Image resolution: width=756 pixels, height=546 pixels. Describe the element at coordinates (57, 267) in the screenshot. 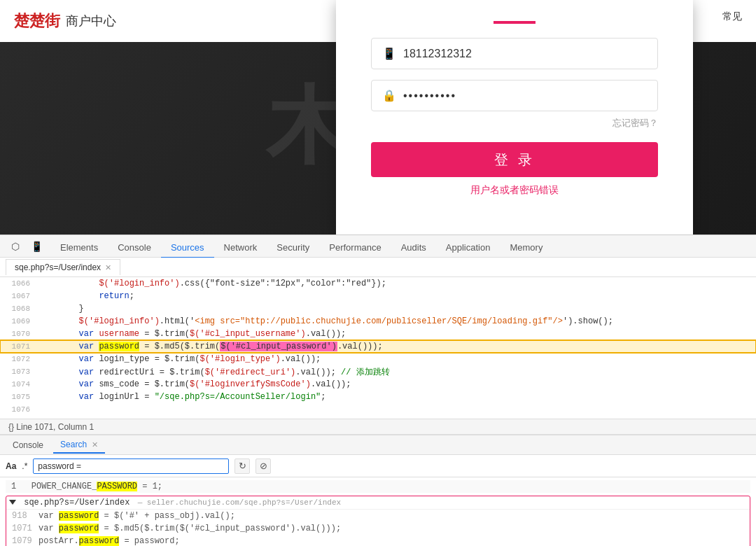

I see `file-tab-label: sqe.php?s=/User/index` at that location.